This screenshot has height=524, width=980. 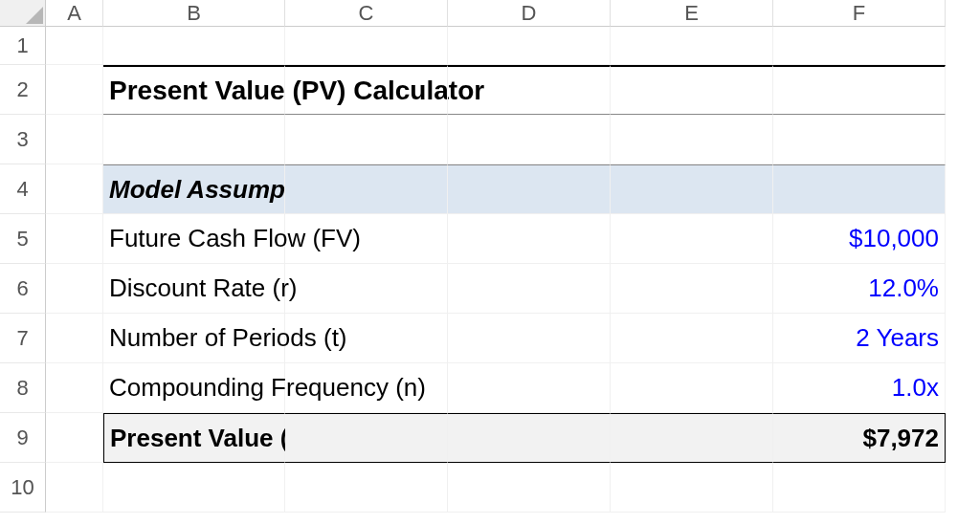 I want to click on cell-E7, so click(x=692, y=338).